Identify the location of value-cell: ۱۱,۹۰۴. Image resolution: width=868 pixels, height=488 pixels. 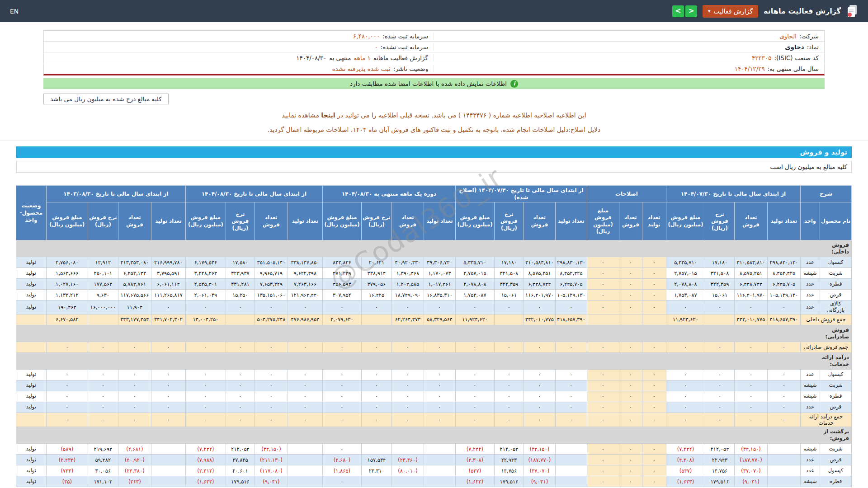
(135, 307).